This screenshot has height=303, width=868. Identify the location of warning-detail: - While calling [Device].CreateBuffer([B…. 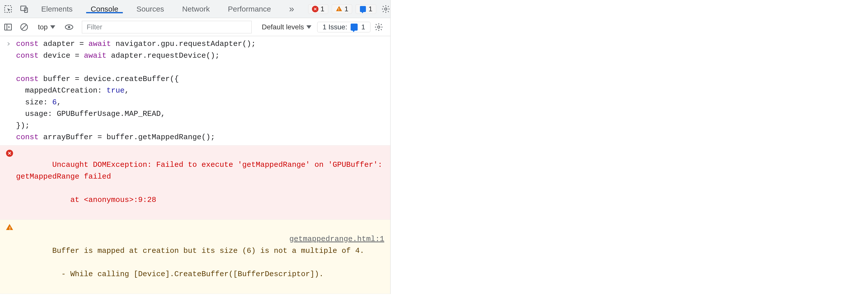
(188, 274).